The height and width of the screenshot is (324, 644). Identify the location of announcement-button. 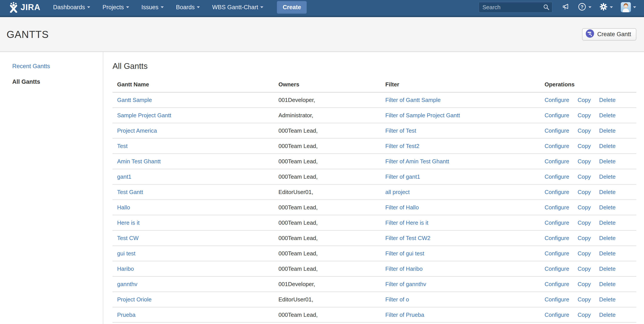
(566, 7).